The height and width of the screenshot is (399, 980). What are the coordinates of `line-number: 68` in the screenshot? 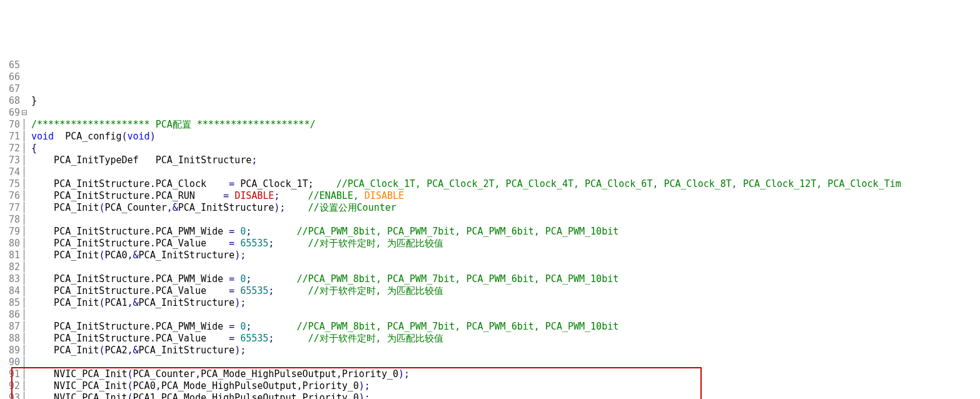 It's located at (10, 101).